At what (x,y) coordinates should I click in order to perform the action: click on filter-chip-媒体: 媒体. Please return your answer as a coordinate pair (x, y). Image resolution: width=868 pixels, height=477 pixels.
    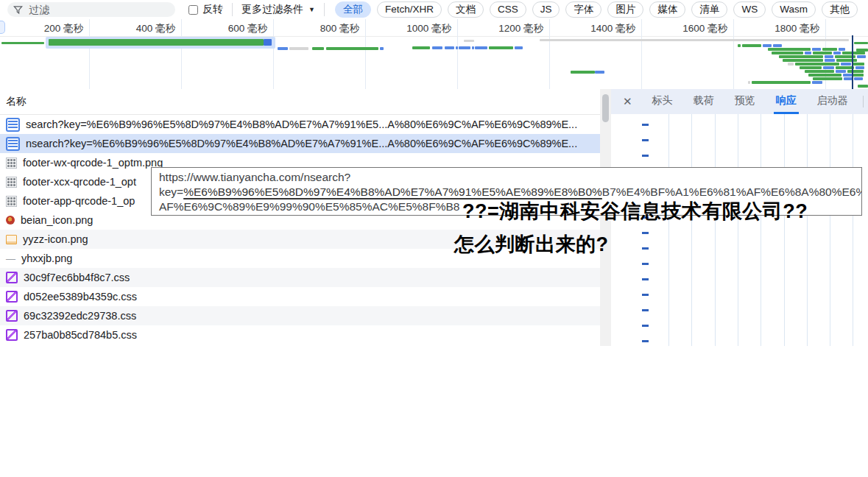
    Looking at the image, I should click on (667, 10).